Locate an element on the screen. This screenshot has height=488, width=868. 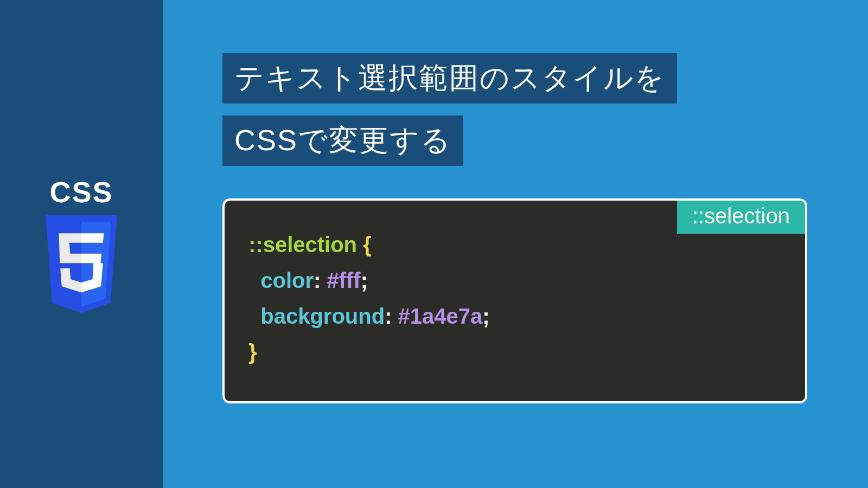
selector-token: ::selection is located at coordinates (303, 245).